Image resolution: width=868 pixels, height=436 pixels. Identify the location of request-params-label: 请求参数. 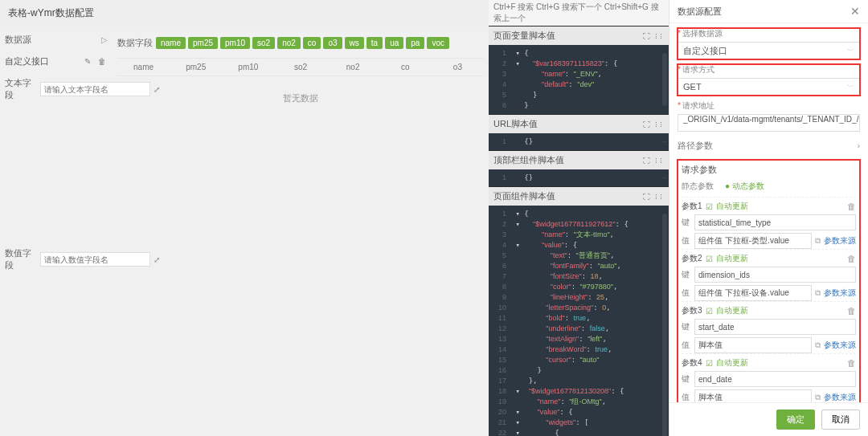
(768, 170).